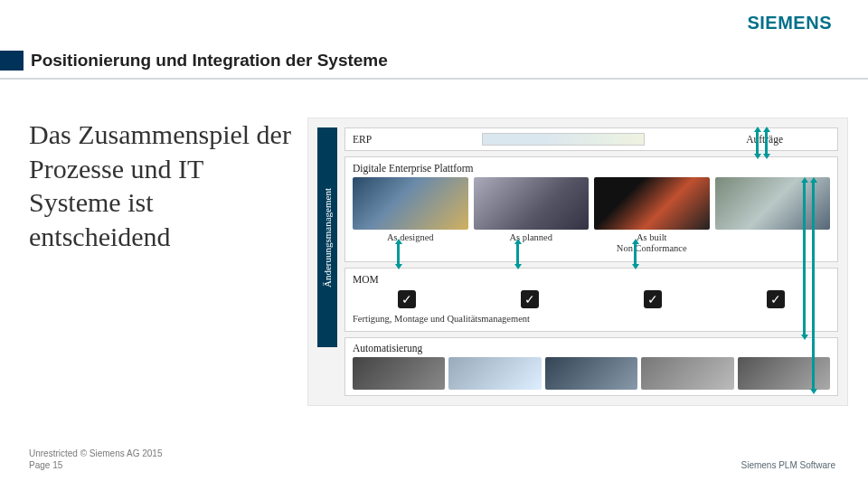 Image resolution: width=868 pixels, height=481 pixels. What do you see at coordinates (591, 210) in the screenshot?
I see `layer-digital-enterprise: Digitale Enterprise Plattform As designe…` at bounding box center [591, 210].